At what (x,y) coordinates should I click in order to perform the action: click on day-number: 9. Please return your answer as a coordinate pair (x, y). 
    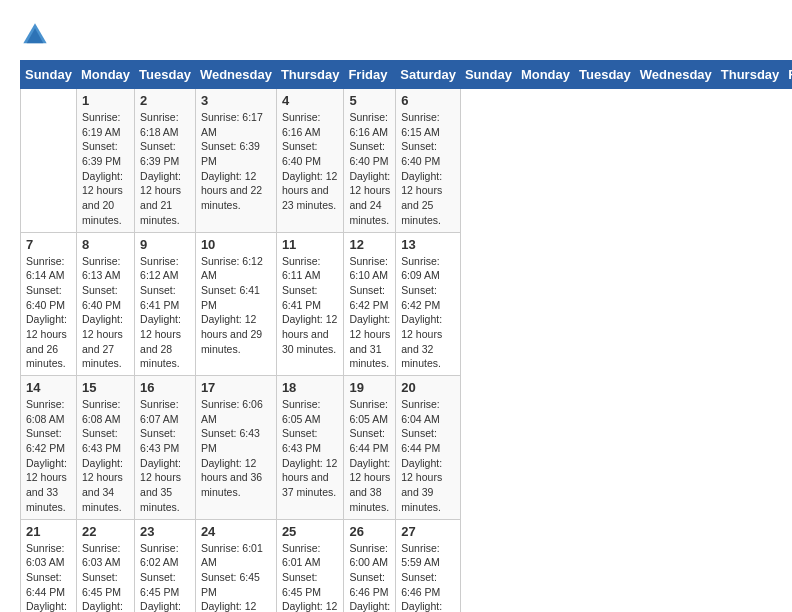
    Looking at the image, I should click on (165, 244).